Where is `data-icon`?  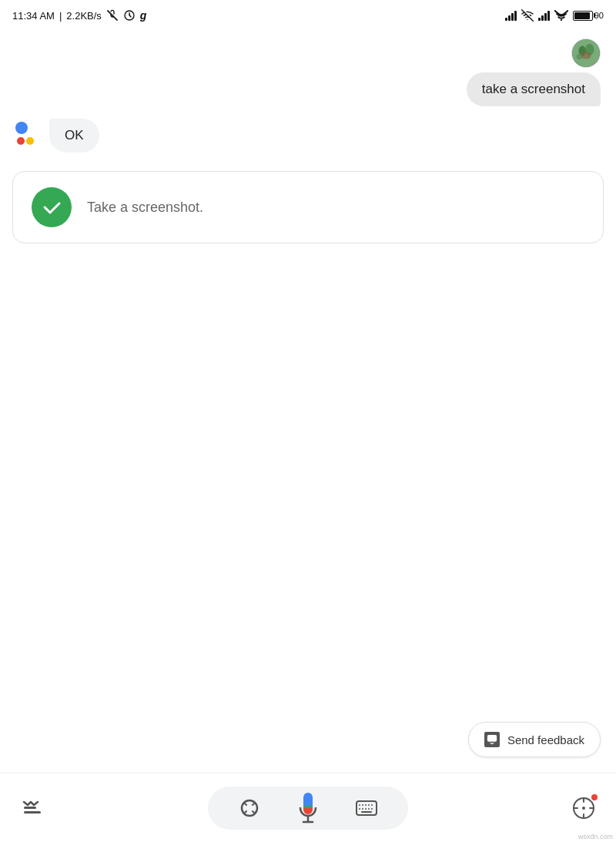 data-icon is located at coordinates (527, 15).